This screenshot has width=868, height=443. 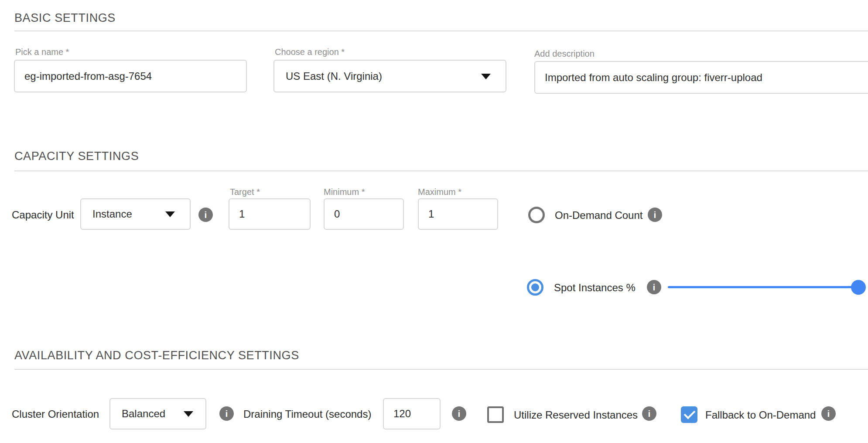 What do you see at coordinates (649, 413) in the screenshot?
I see `utilize-reserved-info-icon` at bounding box center [649, 413].